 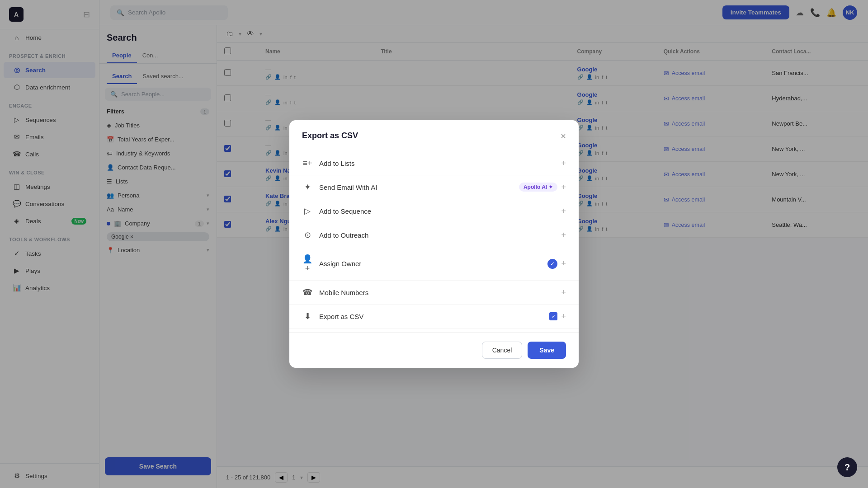 What do you see at coordinates (307, 211) in the screenshot?
I see `modal-item-icon: ▷` at bounding box center [307, 211].